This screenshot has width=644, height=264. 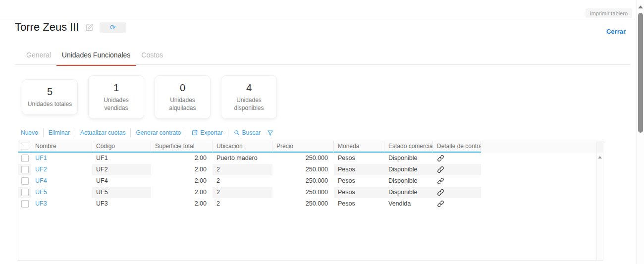 I want to click on unit-link: UF1, so click(x=41, y=158).